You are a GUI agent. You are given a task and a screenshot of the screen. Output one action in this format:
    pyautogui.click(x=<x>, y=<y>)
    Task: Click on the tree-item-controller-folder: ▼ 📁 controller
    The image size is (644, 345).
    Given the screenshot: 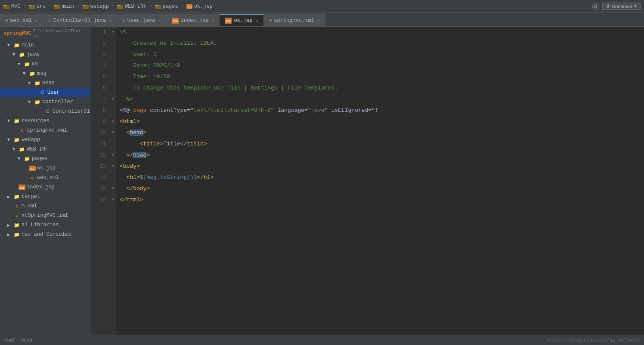 What is the action you would take?
    pyautogui.click(x=45, y=102)
    